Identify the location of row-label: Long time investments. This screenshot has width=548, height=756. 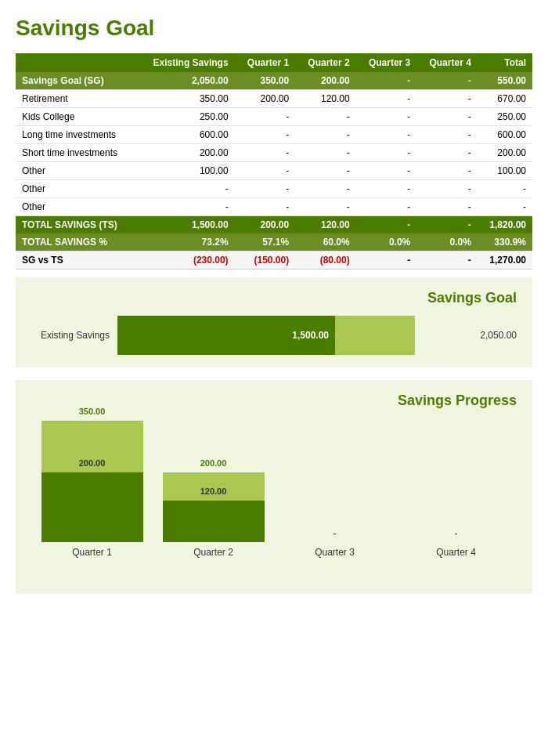
(76, 135).